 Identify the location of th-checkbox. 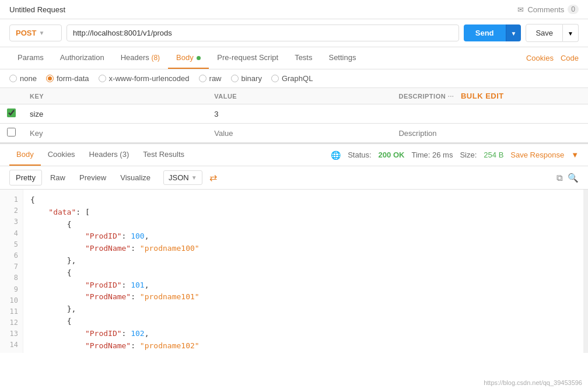
(12, 96).